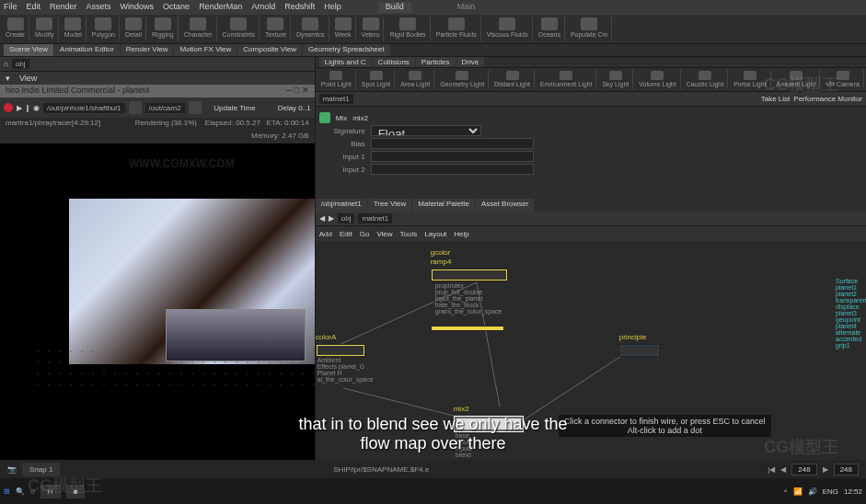 The height and width of the screenshot is (504, 866). What do you see at coordinates (853, 491) in the screenshot?
I see `tray-time: 12:52` at bounding box center [853, 491].